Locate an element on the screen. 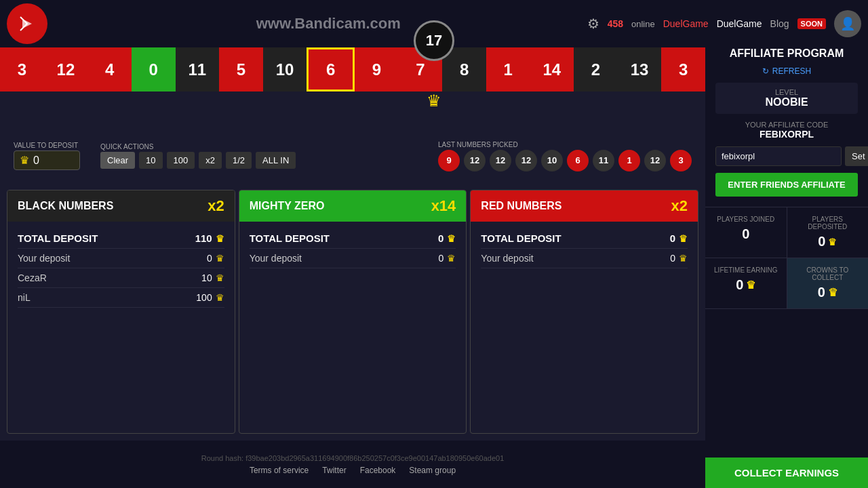 This screenshot has height=488, width=868. btn-half: 1/2 is located at coordinates (239, 160).